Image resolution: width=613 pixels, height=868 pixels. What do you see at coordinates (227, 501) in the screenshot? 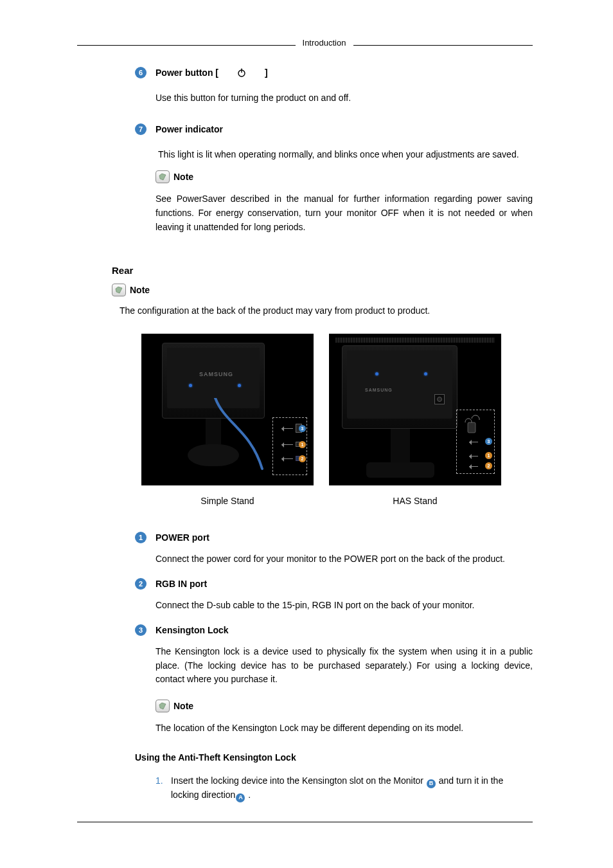
I see `simple-stand-caption: Simple Stand` at bounding box center [227, 501].